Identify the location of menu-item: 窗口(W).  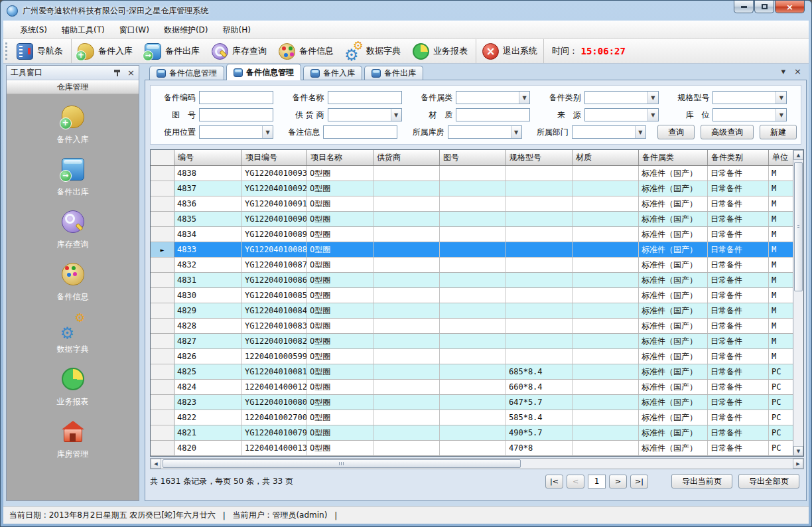
(134, 30).